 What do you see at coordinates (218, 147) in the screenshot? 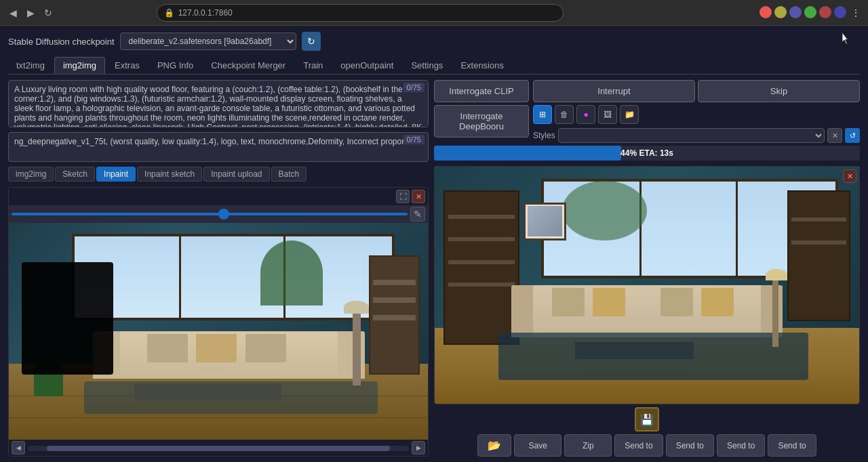
I see `negative-prompt-input: ng_deepnegative_v1_75t, (worst quality, …` at bounding box center [218, 147].